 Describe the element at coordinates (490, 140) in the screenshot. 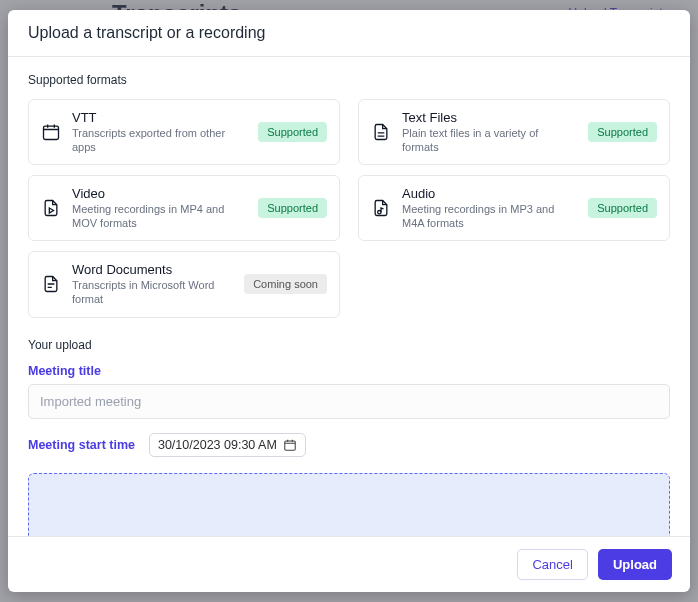

I see `format-desc: Plain text files in a variety of formats` at that location.